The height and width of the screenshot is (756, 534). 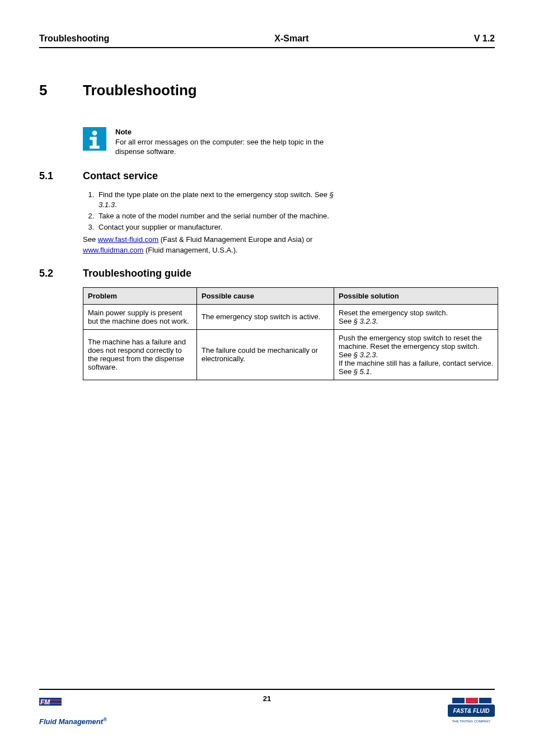 What do you see at coordinates (471, 711) in the screenshot?
I see `brand-text: FAST& FLUID` at bounding box center [471, 711].